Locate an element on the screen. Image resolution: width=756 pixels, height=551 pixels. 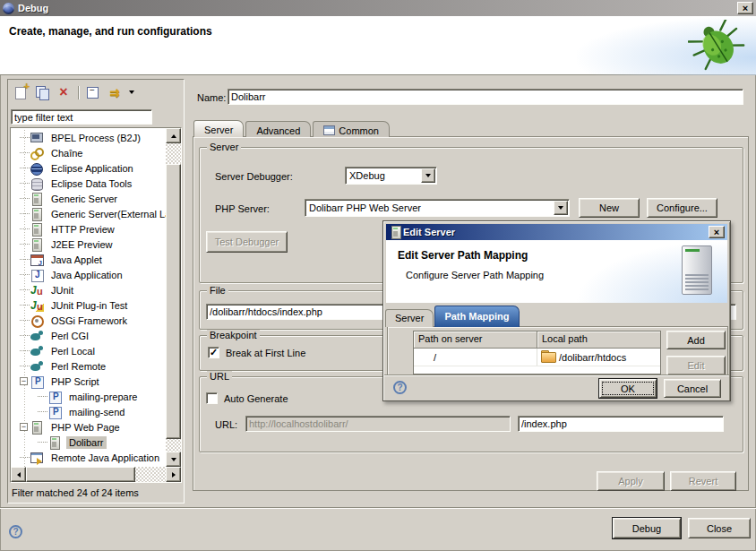
cell-path-on-server: / is located at coordinates (476, 357).